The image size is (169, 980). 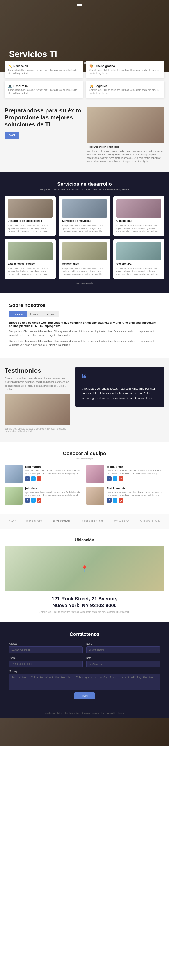 I want to click on dev-card-5: Soporte 24/7 Sample text. Click to selec…, so click(x=139, y=259).